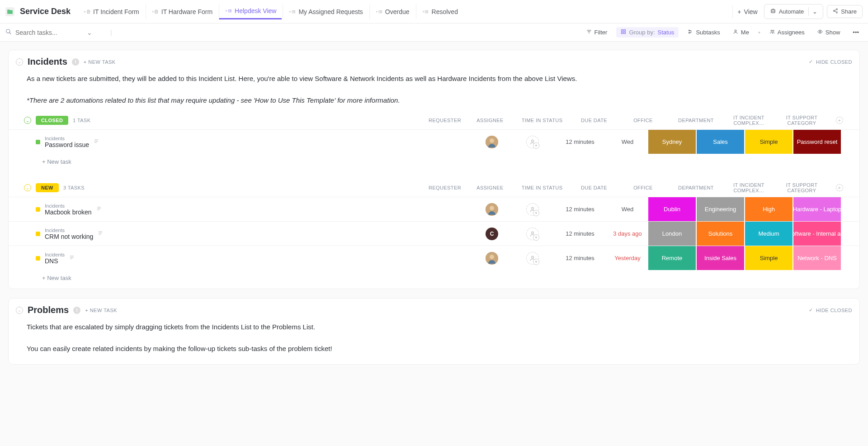  Describe the element at coordinates (817, 233) in the screenshot. I see `category-cell: Software - Internal a…` at that location.